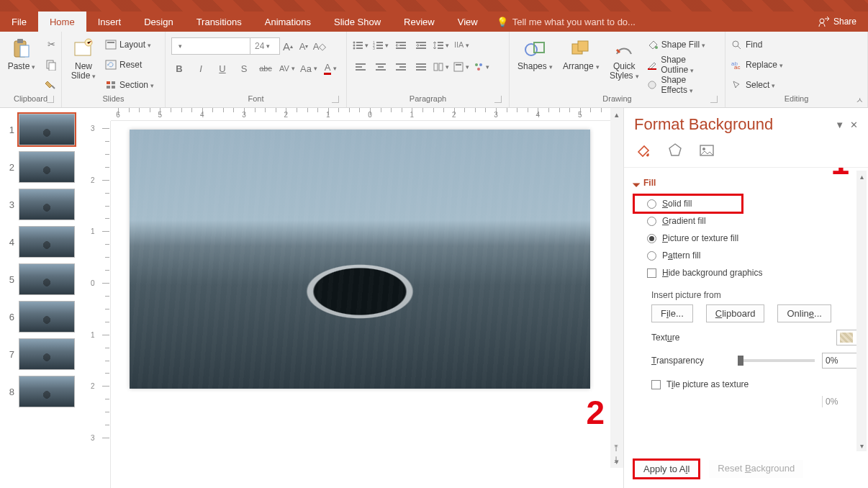  What do you see at coordinates (361, 67) in the screenshot?
I see `align-left-button` at bounding box center [361, 67].